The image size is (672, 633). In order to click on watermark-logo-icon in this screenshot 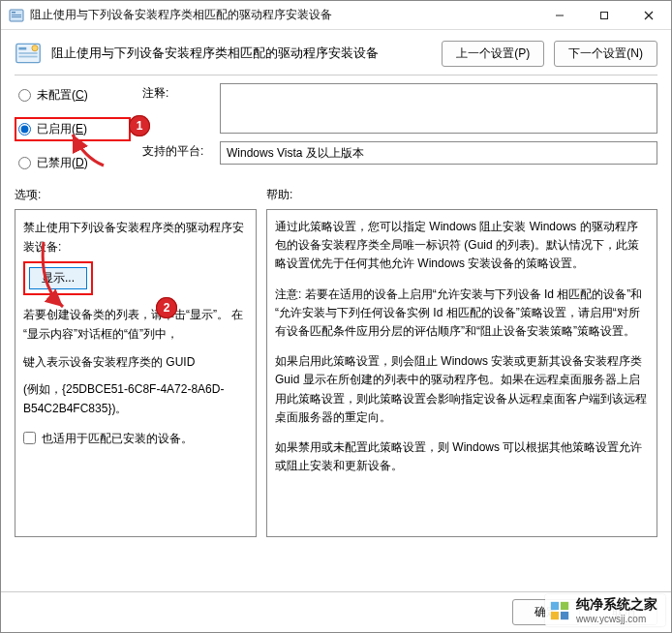, I will do `click(560, 611)`.